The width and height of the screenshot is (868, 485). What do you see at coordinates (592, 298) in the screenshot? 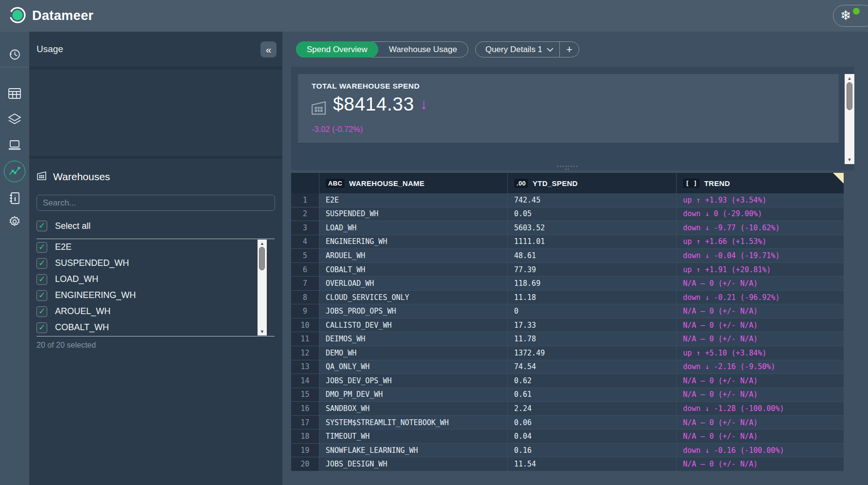
I see `ytd-spend-cell: 11.18` at bounding box center [592, 298].